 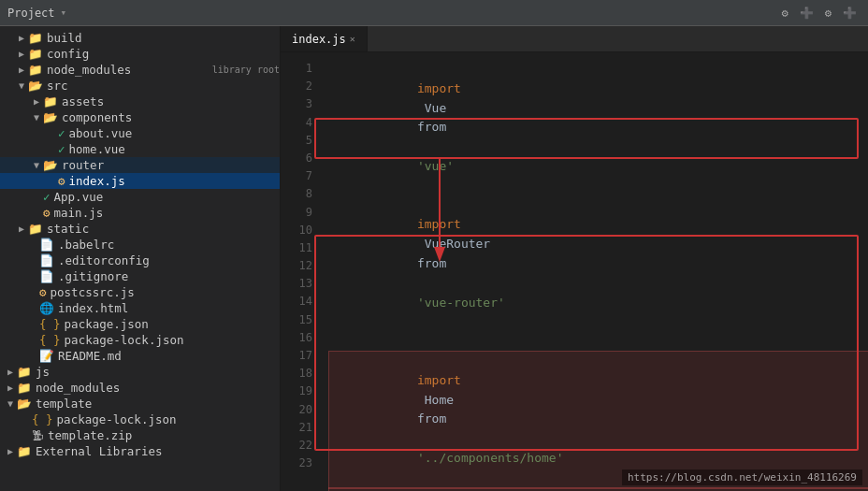 What do you see at coordinates (297, 339) in the screenshot?
I see `line-num-16: 16` at bounding box center [297, 339].